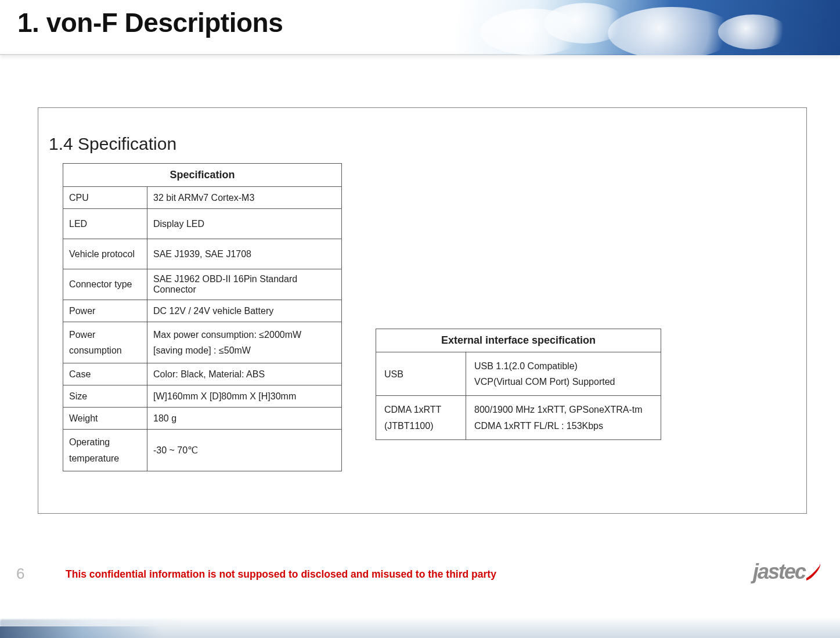 Image resolution: width=840 pixels, height=638 pixels. What do you see at coordinates (421, 374) in the screenshot?
I see `ext-label: USB` at bounding box center [421, 374].